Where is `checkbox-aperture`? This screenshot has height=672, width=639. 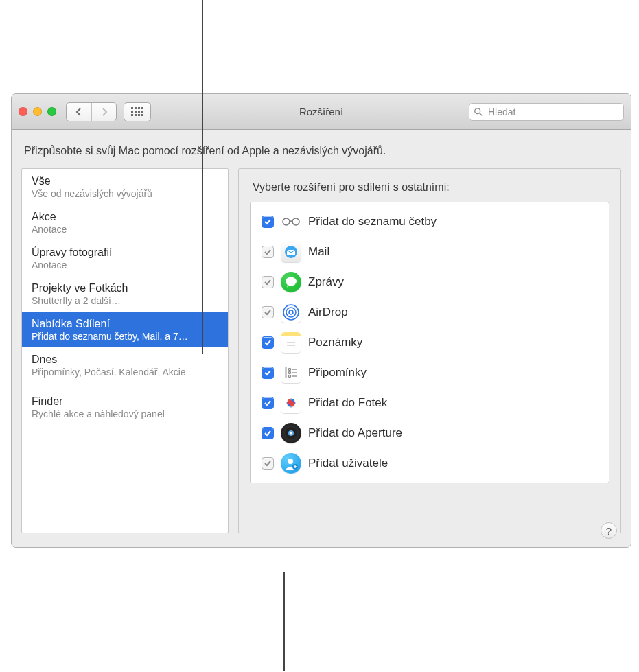 checkbox-aperture is located at coordinates (268, 433).